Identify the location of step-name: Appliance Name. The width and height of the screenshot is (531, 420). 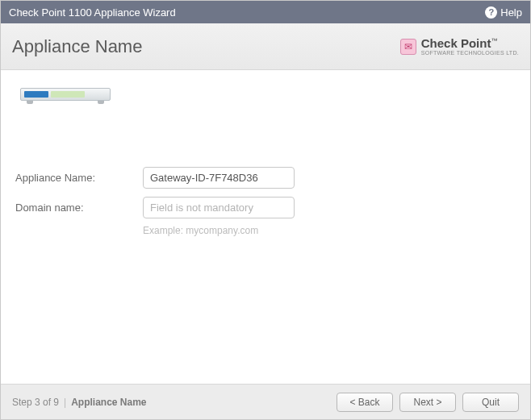
(108, 402).